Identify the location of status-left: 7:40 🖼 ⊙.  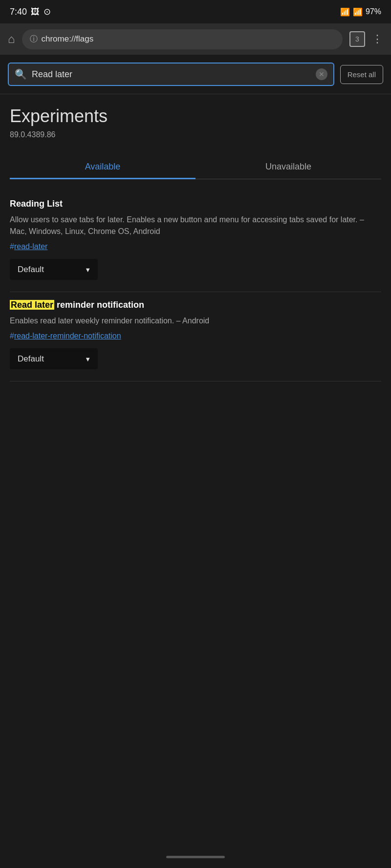
(30, 12).